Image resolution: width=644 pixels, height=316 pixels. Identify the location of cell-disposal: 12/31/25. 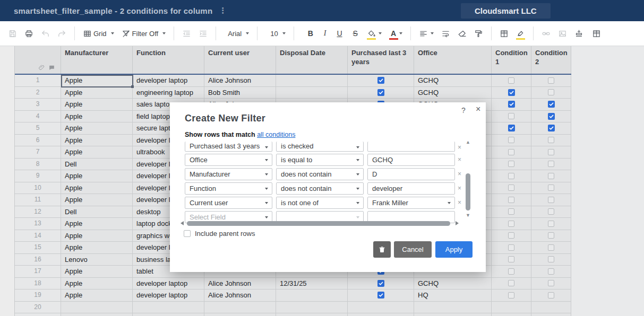
(312, 284).